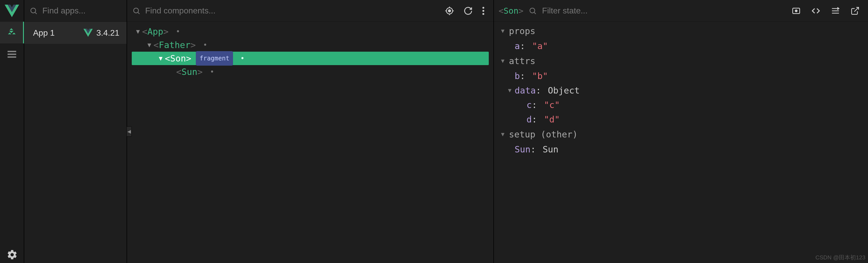 The image size is (868, 263). What do you see at coordinates (310, 11) in the screenshot?
I see `components-search-row` at bounding box center [310, 11].